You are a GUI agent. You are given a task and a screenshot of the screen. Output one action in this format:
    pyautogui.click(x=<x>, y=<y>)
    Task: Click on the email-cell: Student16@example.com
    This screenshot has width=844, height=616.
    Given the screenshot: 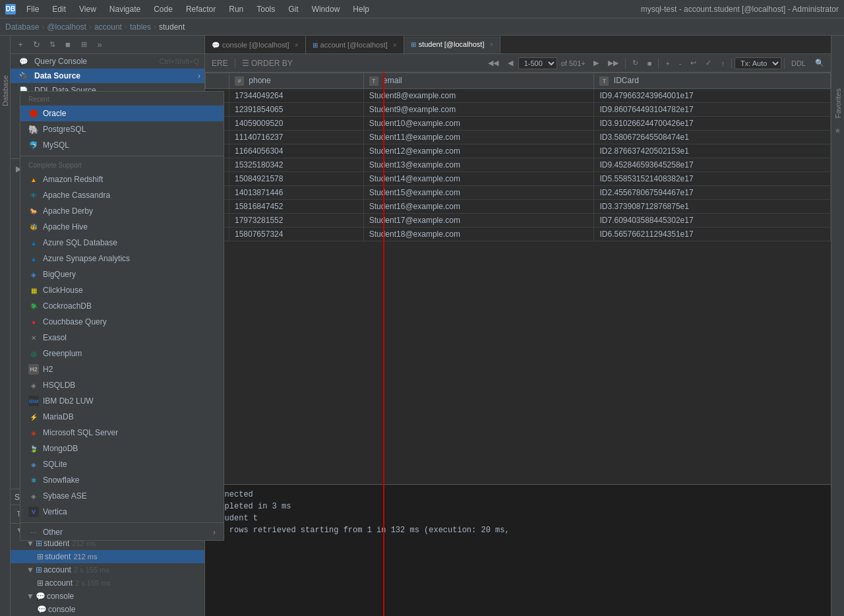 What is the action you would take?
    pyautogui.click(x=479, y=207)
    